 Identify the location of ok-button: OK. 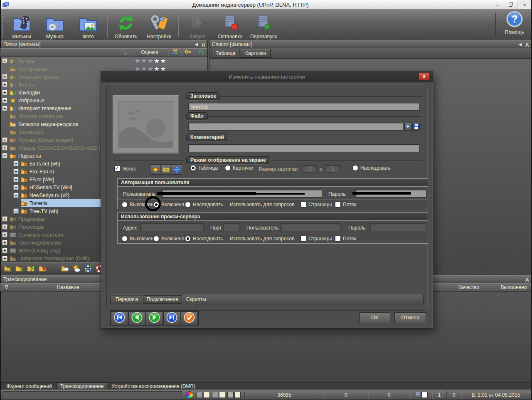
(375, 318).